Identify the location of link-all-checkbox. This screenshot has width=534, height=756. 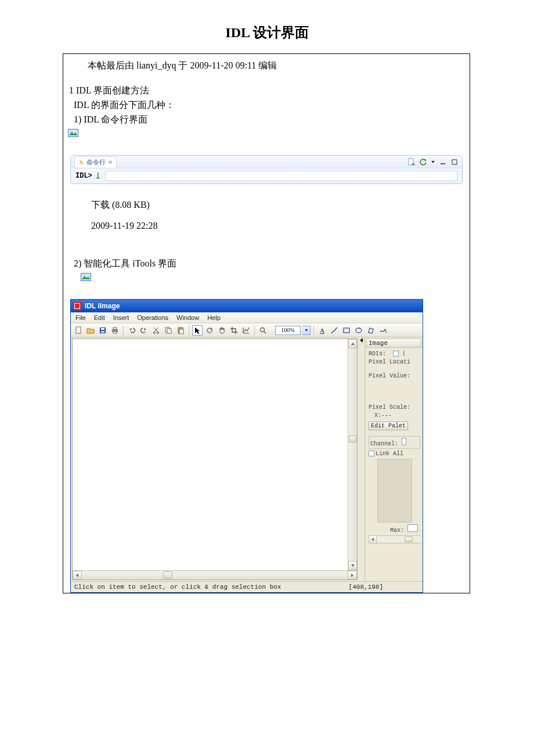
(371, 453).